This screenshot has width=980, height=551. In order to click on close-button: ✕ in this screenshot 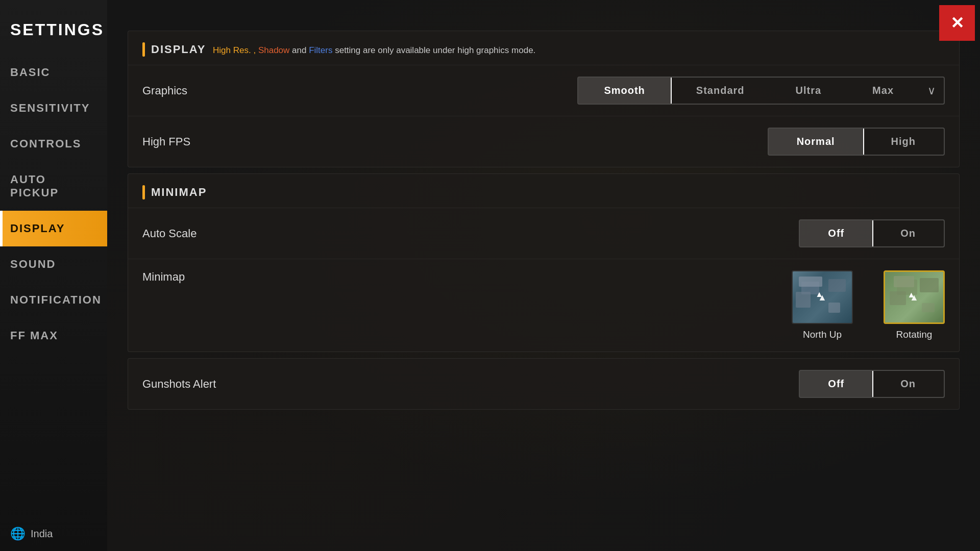, I will do `click(957, 23)`.